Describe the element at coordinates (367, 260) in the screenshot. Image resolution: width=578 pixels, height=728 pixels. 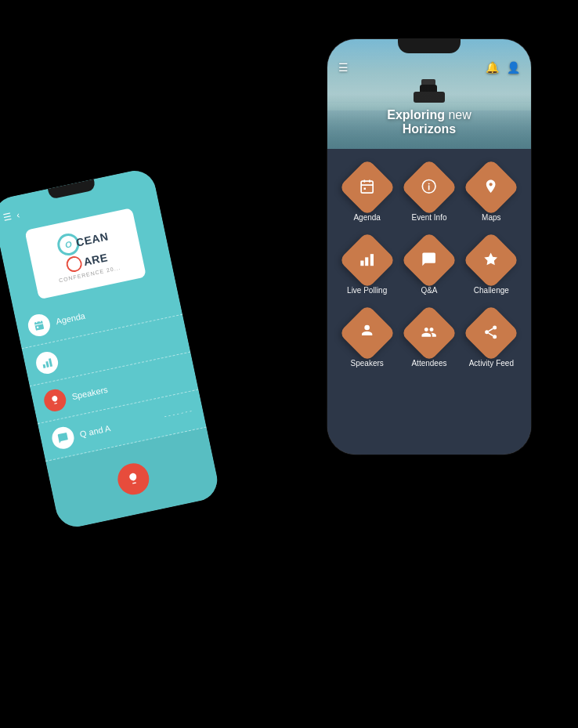
I see `live-polling-diamond` at that location.